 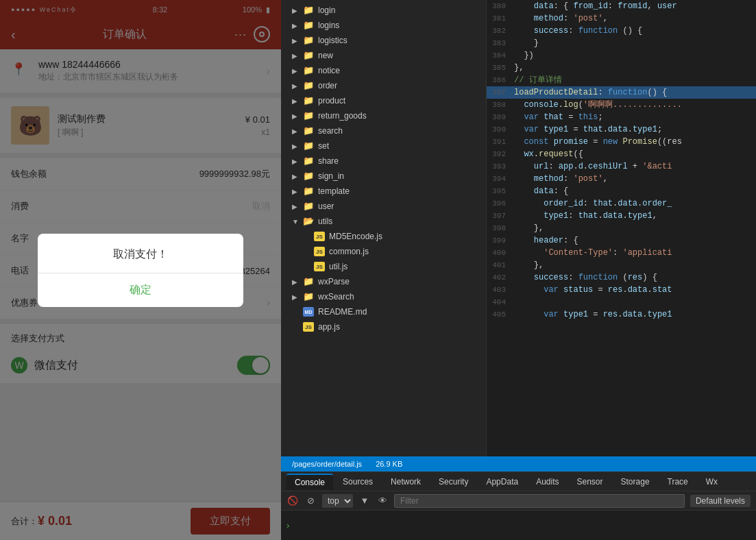 I want to click on line-number: 388, so click(x=500, y=105).